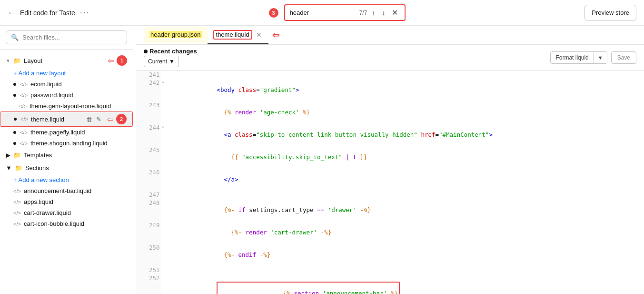 This screenshot has width=644, height=294. What do you see at coordinates (75, 213) in the screenshot?
I see `file-label: cart-drawer.liquid` at bounding box center [75, 213].